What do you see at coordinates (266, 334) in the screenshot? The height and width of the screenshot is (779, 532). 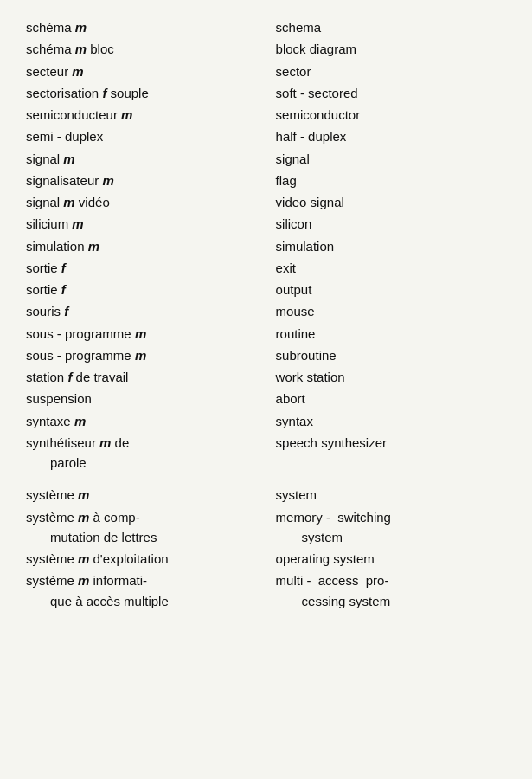 I see `entry-sous-programme-routine: sous - programme m routine` at bounding box center [266, 334].